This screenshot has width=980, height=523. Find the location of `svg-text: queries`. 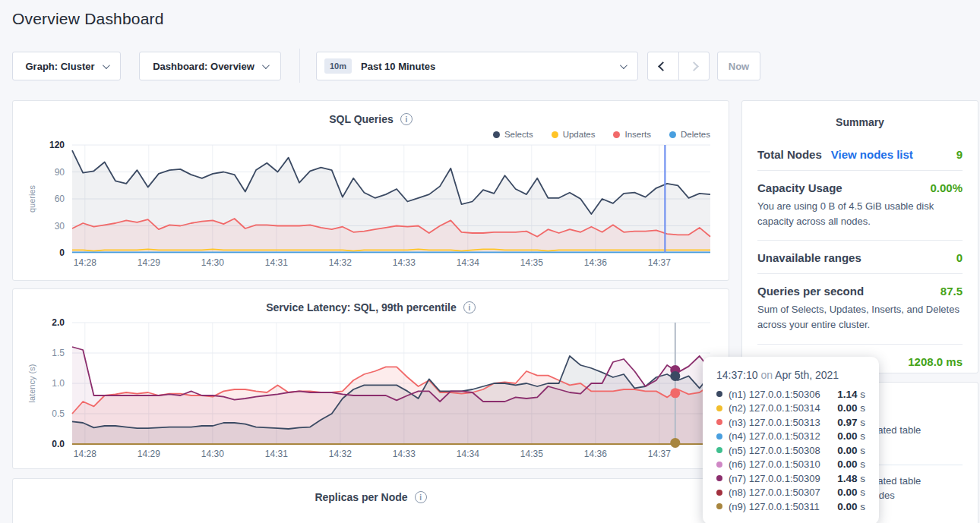

svg-text: queries is located at coordinates (32, 199).